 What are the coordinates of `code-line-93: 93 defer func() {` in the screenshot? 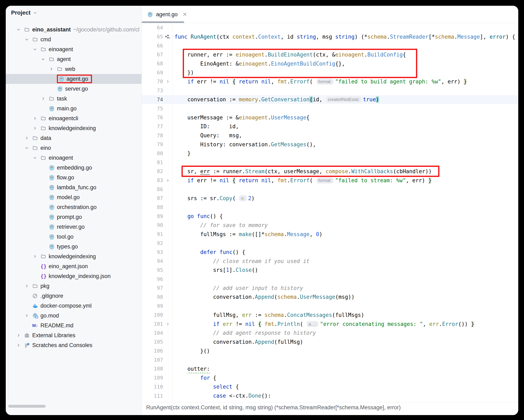 It's located at (330, 252).